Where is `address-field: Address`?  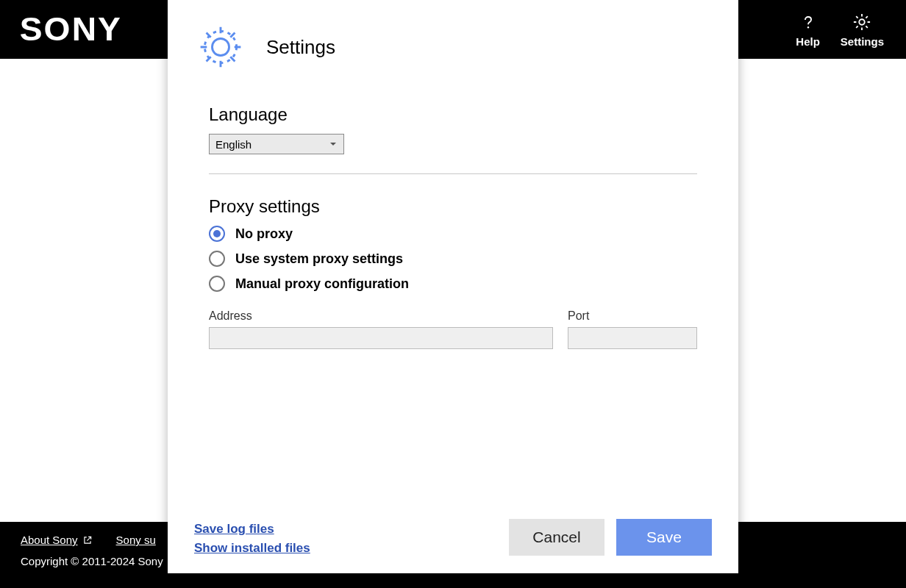 address-field: Address is located at coordinates (381, 329).